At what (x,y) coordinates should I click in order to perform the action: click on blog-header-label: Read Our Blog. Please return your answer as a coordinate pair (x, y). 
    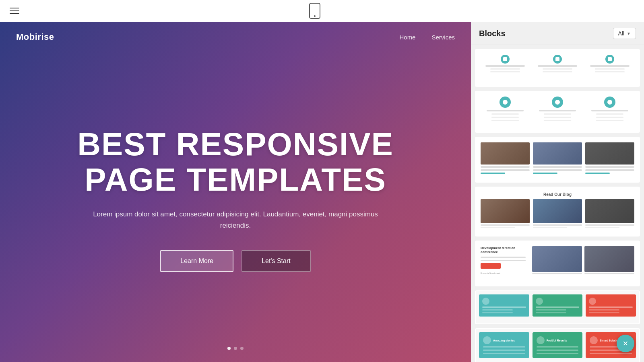
    Looking at the image, I should click on (557, 195).